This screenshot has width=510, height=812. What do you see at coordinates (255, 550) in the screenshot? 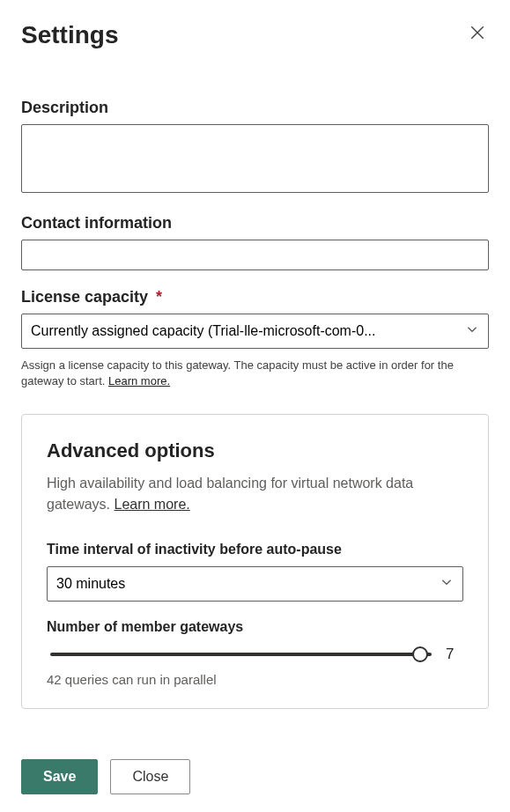
I see `time-interval-label: Time interval of inactivity before auto-…` at bounding box center [255, 550].